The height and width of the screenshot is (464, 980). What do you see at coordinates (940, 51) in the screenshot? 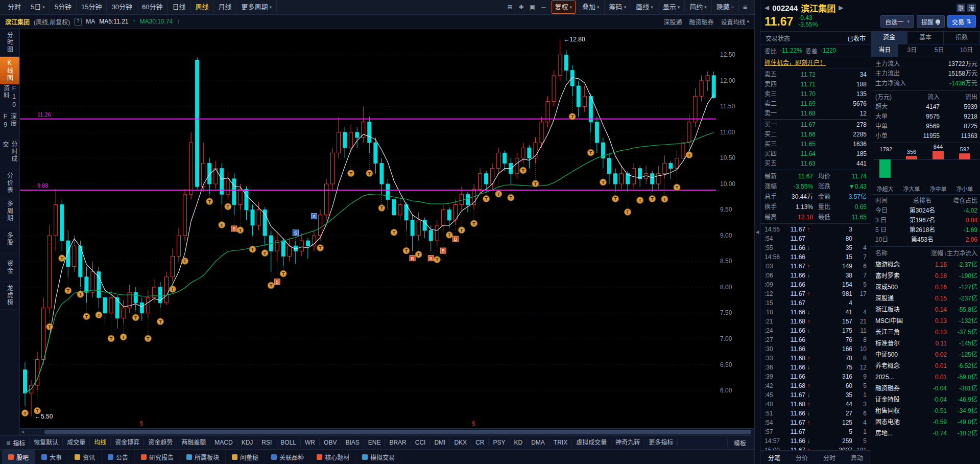
I see `daytab-5日: 5日` at bounding box center [940, 51].